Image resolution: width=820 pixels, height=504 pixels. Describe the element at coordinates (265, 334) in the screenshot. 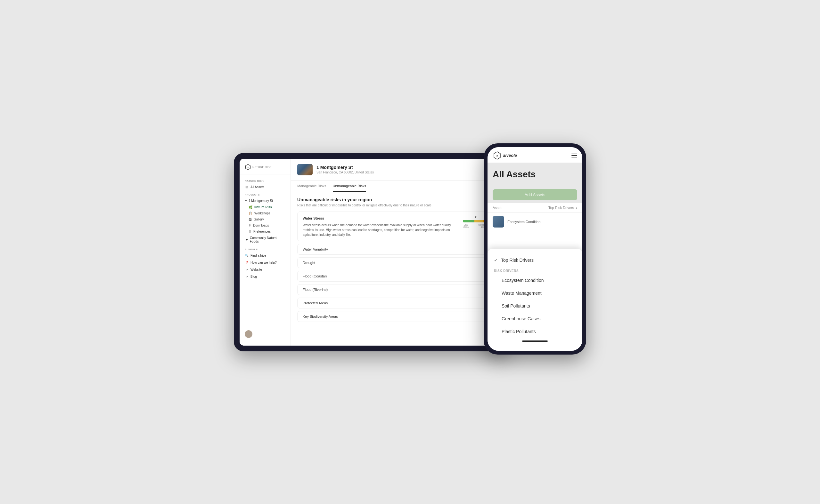

I see `sidebar-footer` at that location.